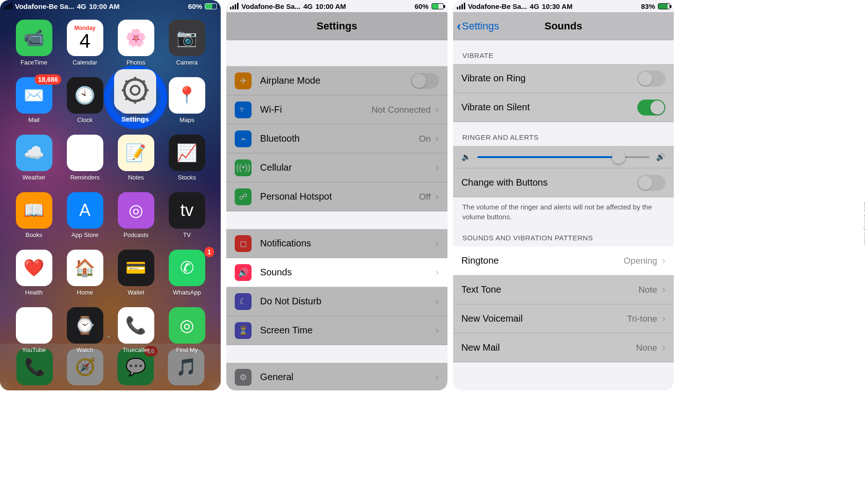 This screenshot has height=504, width=865. Describe the element at coordinates (34, 330) in the screenshot. I see `app-youtube: ▶YouTube` at that location.